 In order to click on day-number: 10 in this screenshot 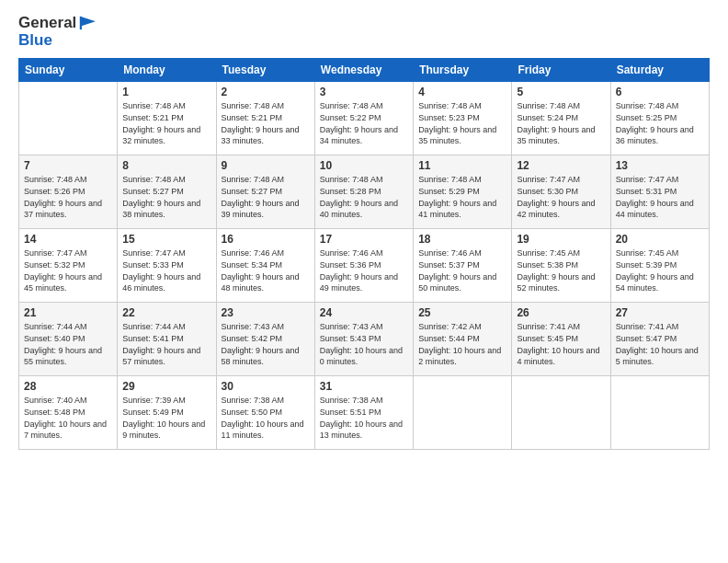, I will do `click(364, 166)`.